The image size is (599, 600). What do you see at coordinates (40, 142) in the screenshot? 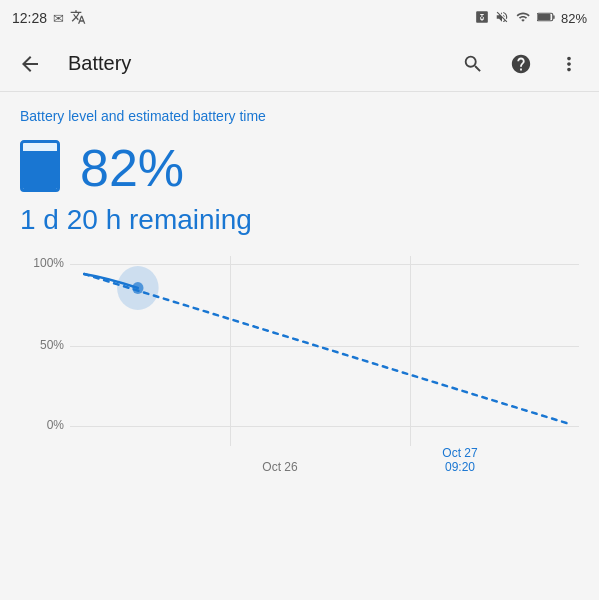
I see `battery-tip` at bounding box center [40, 142].